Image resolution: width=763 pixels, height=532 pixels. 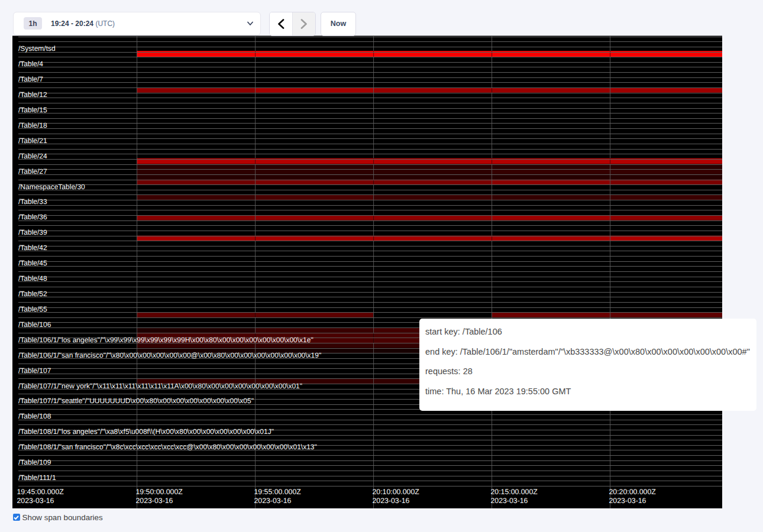 I want to click on svg-text: /Table/39, so click(x=33, y=232).